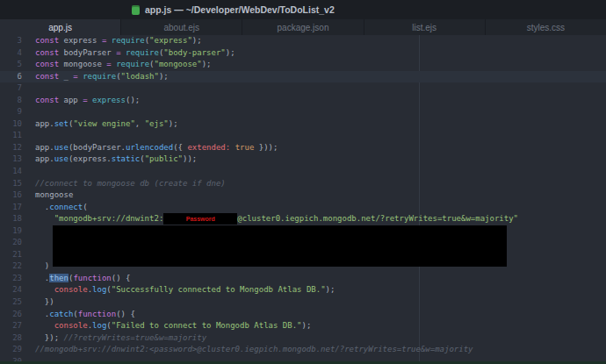 This screenshot has height=364, width=606. What do you see at coordinates (109, 100) in the screenshot?
I see `token-fn: express` at bounding box center [109, 100].